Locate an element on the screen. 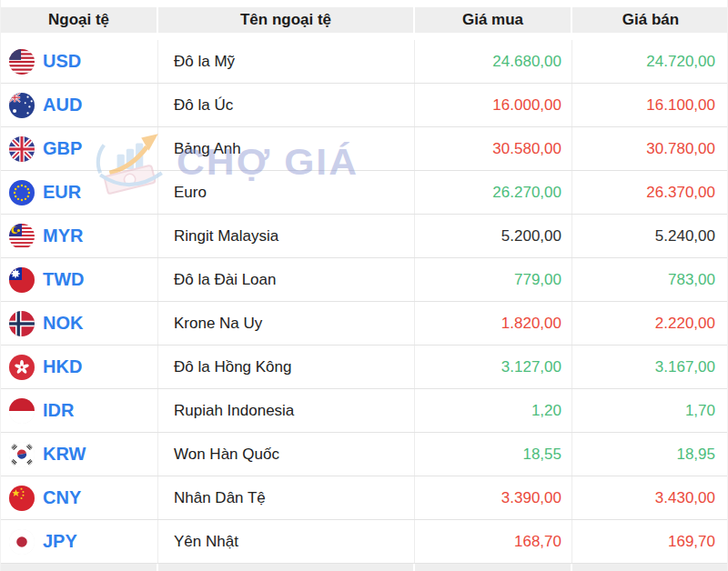 The width and height of the screenshot is (728, 571). flag-hk-icon is located at coordinates (22, 367).